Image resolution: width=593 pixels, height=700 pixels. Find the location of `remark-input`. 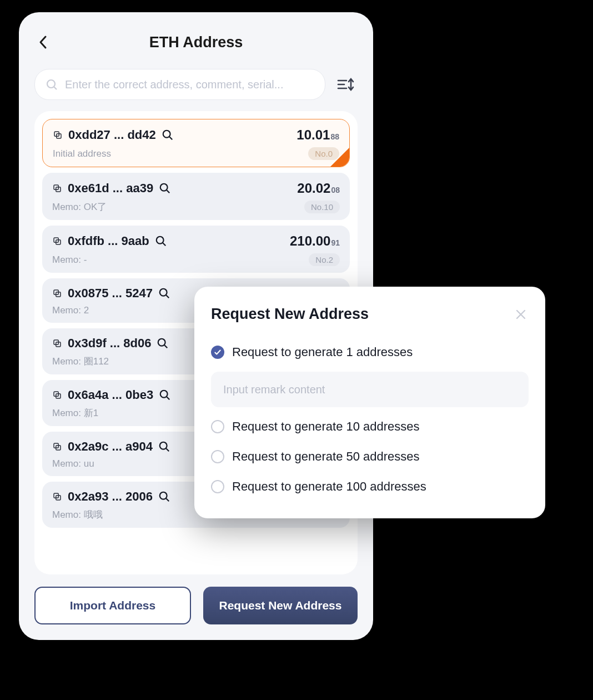

remark-input is located at coordinates (370, 389).